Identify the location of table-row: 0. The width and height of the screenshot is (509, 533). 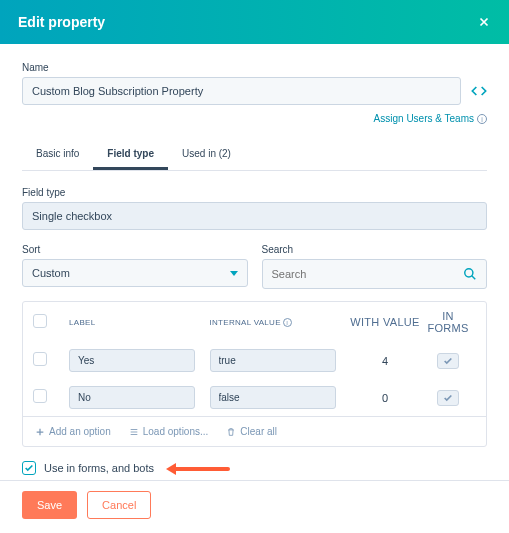
(254, 398).